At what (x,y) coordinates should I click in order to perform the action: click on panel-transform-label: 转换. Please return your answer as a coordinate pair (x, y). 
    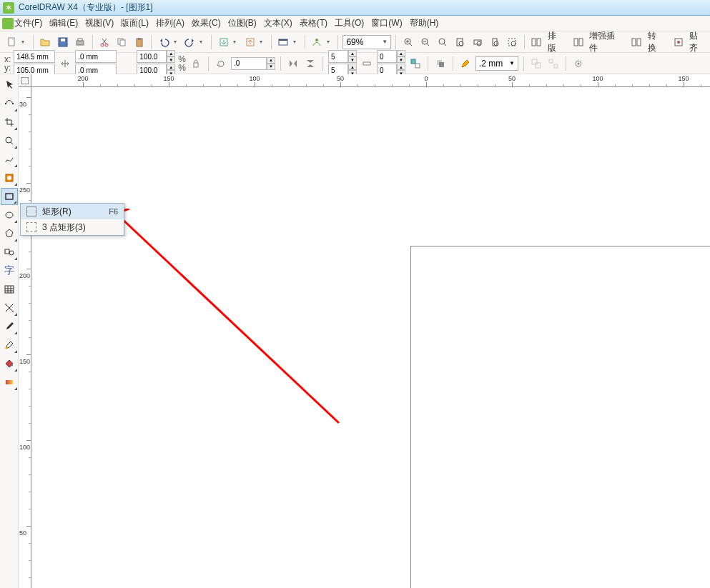
    Looking at the image, I should click on (656, 42).